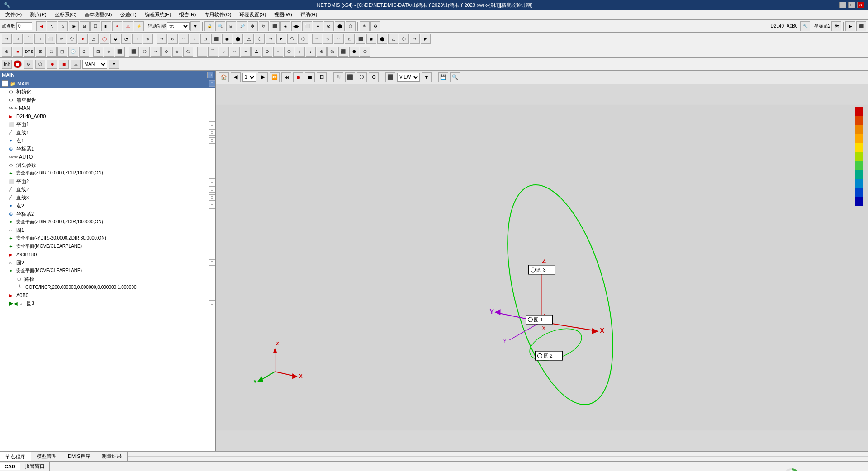 The width and height of the screenshot is (868, 471). I want to click on t3-b22: ⌢, so click(246, 52).